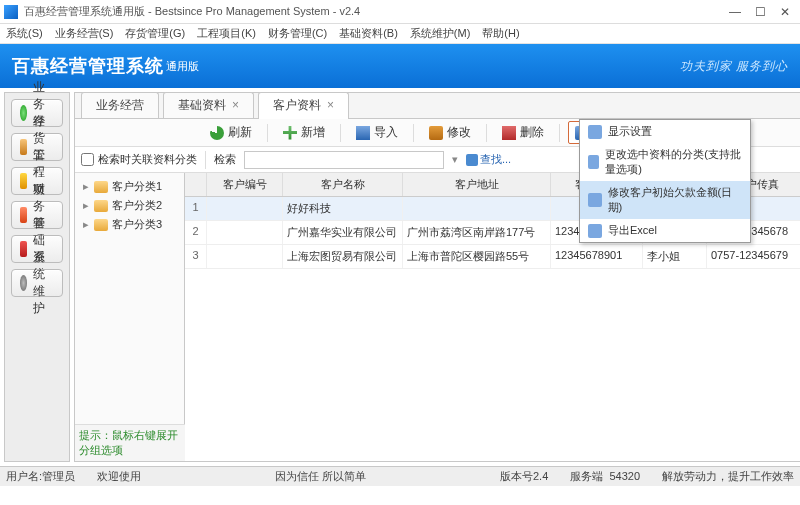 The width and height of the screenshot is (800, 505). I want to click on button-label: 删除, so click(532, 132).